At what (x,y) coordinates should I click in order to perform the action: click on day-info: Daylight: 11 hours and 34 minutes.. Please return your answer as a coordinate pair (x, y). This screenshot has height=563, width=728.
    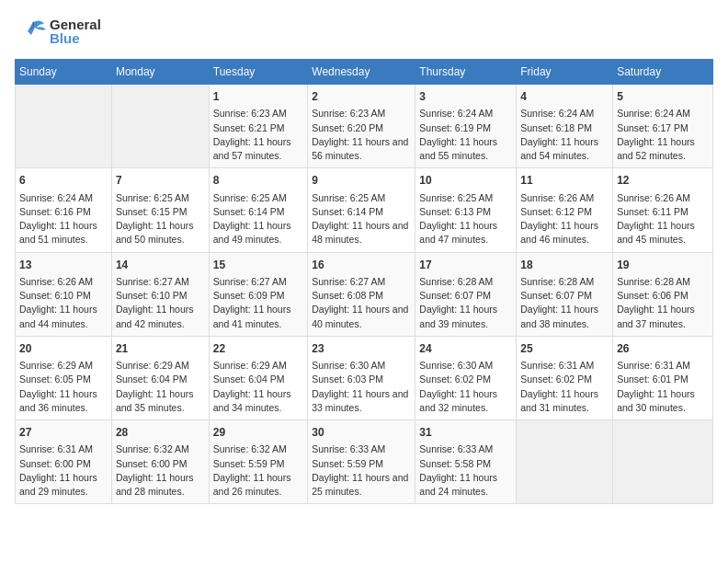
    Looking at the image, I should click on (258, 401).